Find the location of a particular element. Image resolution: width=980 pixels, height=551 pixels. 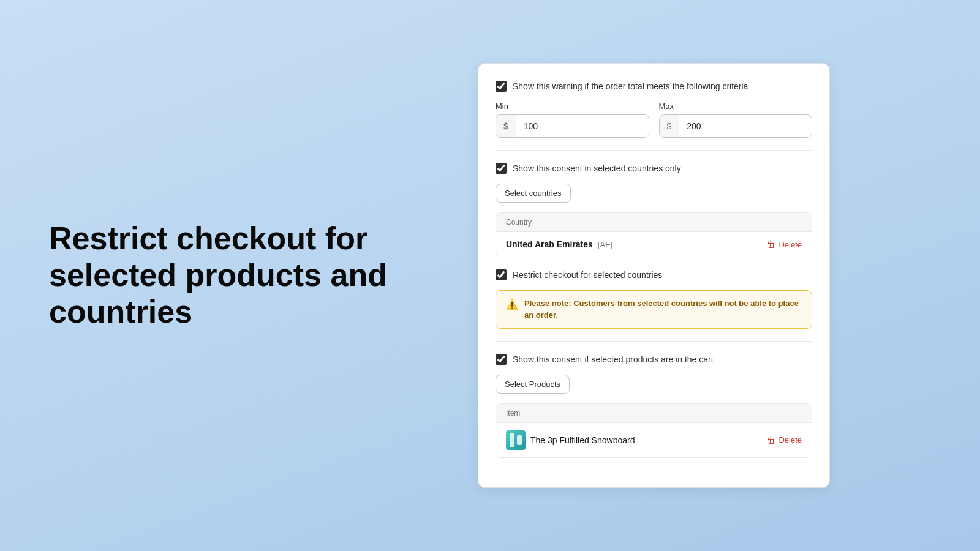

countries-table: Country United Arab Emirates [AE] 🗑 Dele… is located at coordinates (654, 235).